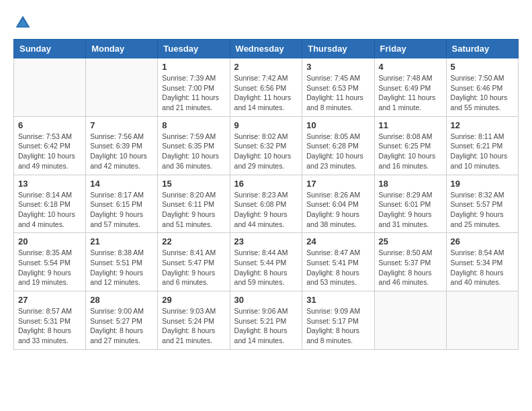 This screenshot has height=411, width=532. Describe the element at coordinates (266, 23) in the screenshot. I see `page-header` at that location.